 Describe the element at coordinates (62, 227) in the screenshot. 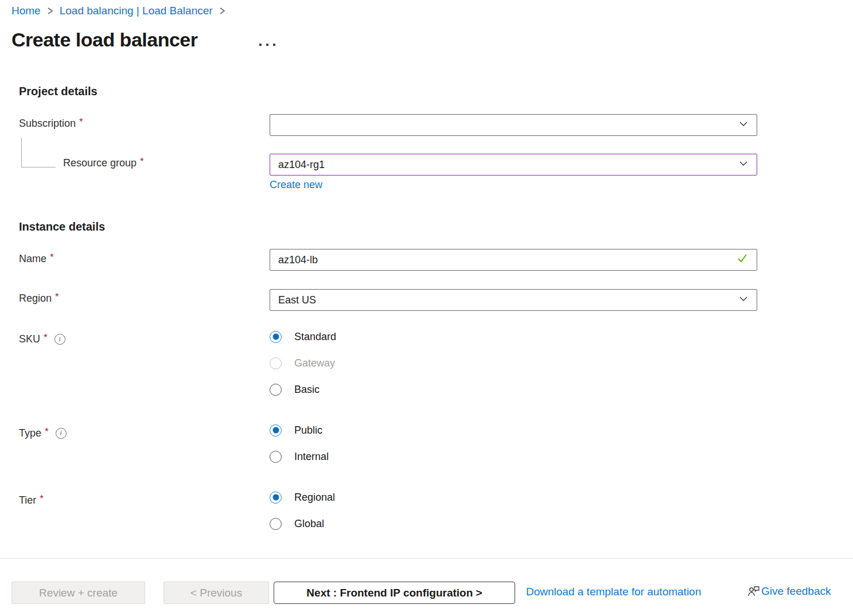

I see `instance-details-heading: Instance details` at that location.